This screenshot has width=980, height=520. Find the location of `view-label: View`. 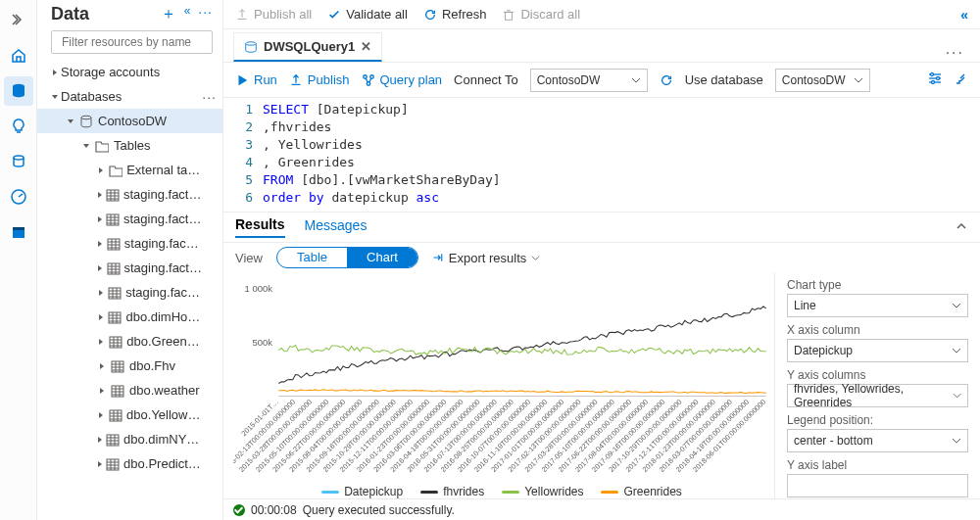

view-label: View is located at coordinates (249, 259).